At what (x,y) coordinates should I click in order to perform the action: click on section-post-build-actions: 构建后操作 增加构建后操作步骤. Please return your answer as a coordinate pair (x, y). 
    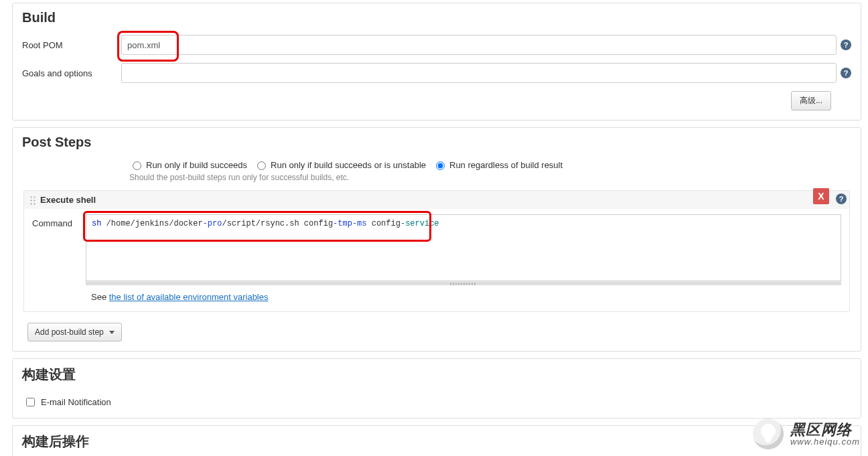
    Looking at the image, I should click on (437, 441).